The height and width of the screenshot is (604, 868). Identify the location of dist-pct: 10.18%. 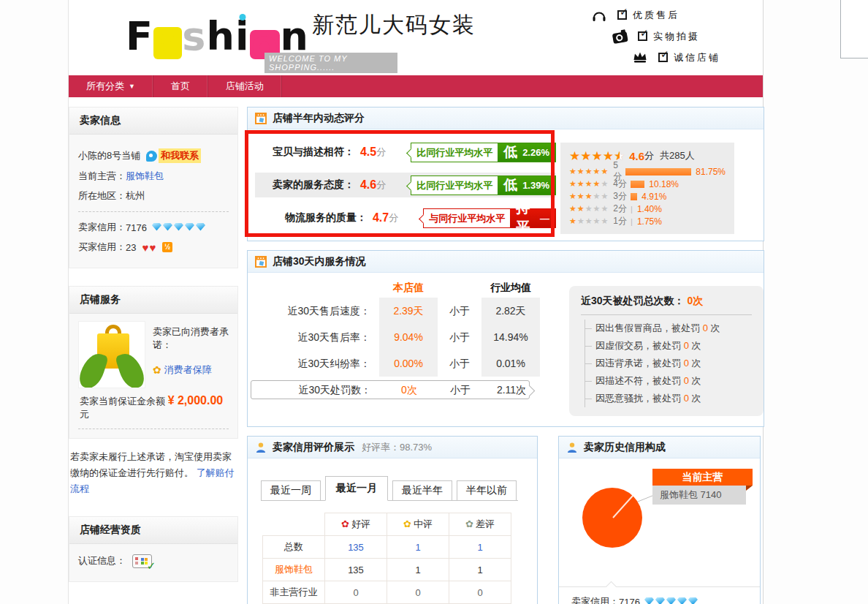
(663, 184).